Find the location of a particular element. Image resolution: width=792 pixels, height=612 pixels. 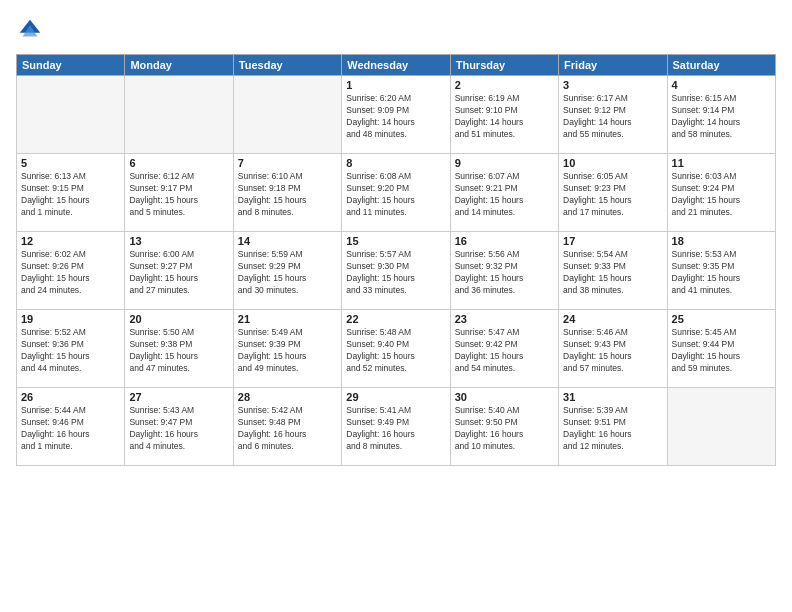

calendar-cell: 31Sunrise: 5:39 AM Sunset: 9:51 PM Dayli… is located at coordinates (613, 427).